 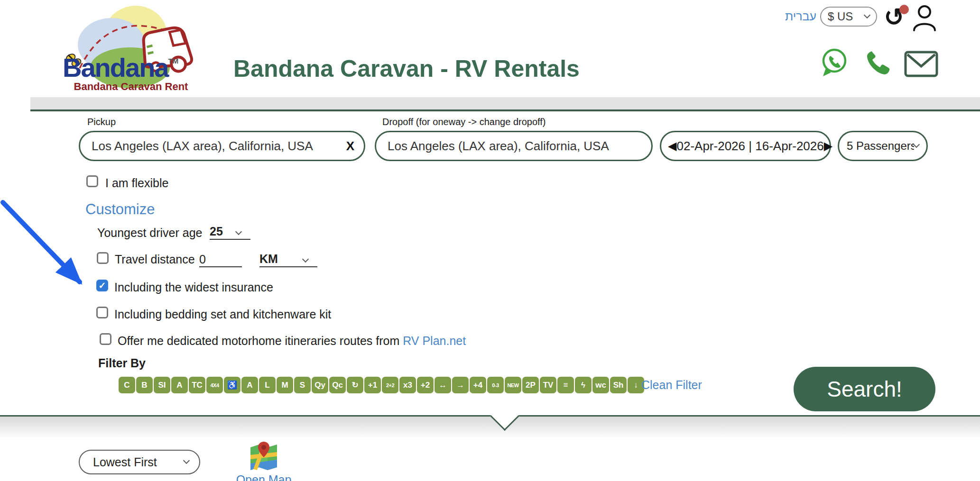 What do you see at coordinates (219, 146) in the screenshot?
I see `pickup-value: Los Angeles (LAX area), California, USA` at bounding box center [219, 146].